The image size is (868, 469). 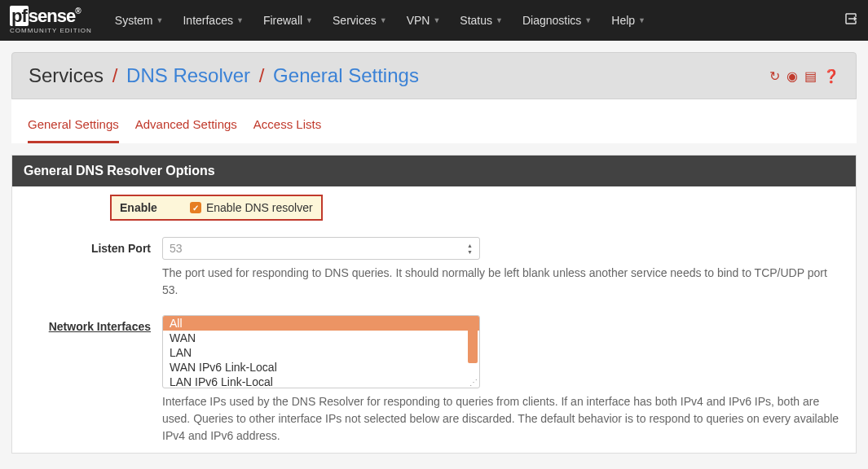 I want to click on option-lan: LAN, so click(x=321, y=353).